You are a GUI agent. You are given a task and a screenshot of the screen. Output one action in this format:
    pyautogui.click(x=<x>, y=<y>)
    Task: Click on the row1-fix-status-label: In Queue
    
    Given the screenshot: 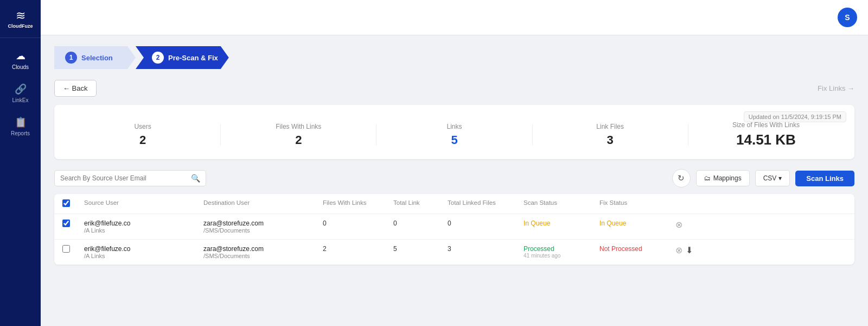 What is the action you would take?
    pyautogui.click(x=637, y=223)
    